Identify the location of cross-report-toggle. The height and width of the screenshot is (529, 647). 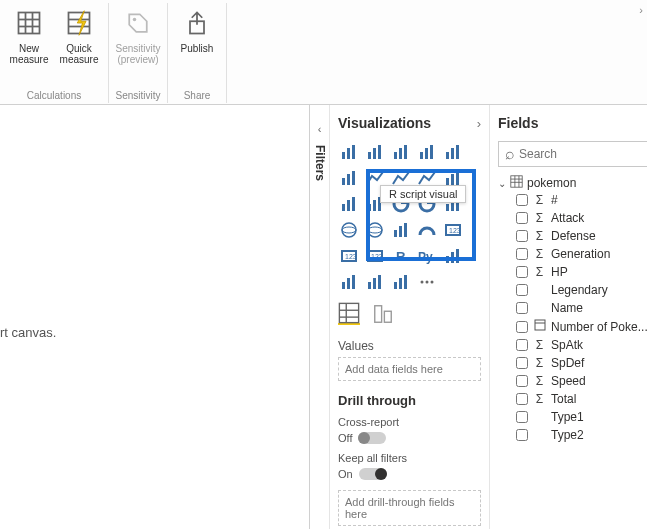
(372, 438).